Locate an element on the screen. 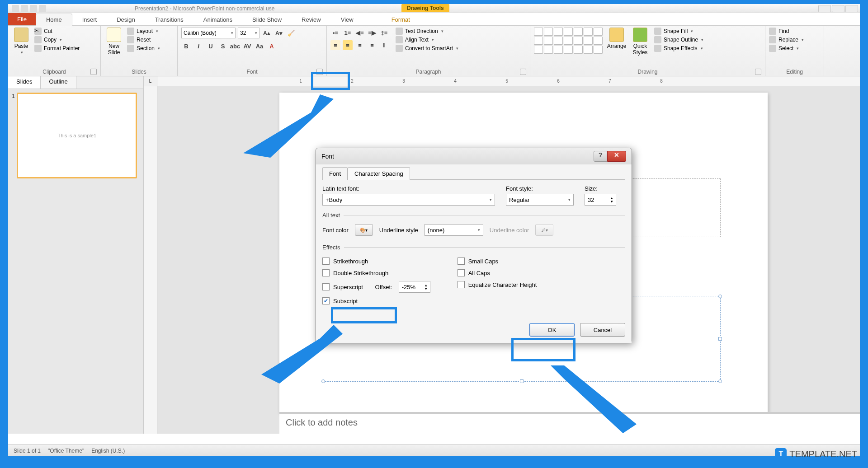 This screenshot has height=468, width=868. align-text-button: Align Text▾ is located at coordinates (427, 40).